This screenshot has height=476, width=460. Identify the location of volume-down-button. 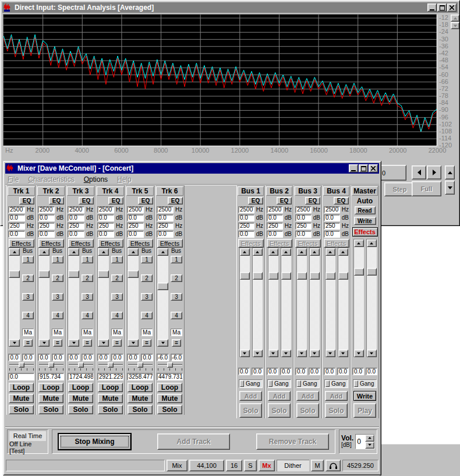
(370, 445).